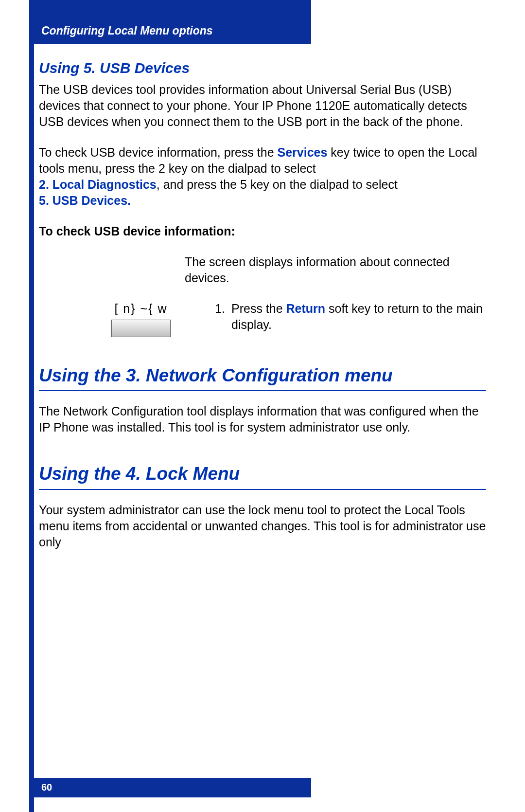  I want to click on step-list: Press the Return soft key to return to t…, so click(350, 317).